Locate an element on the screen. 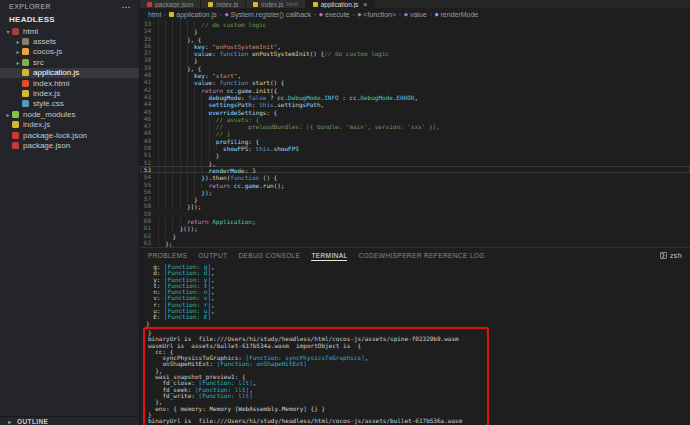  terminal-shell-picker: ❯zsh is located at coordinates (671, 256).